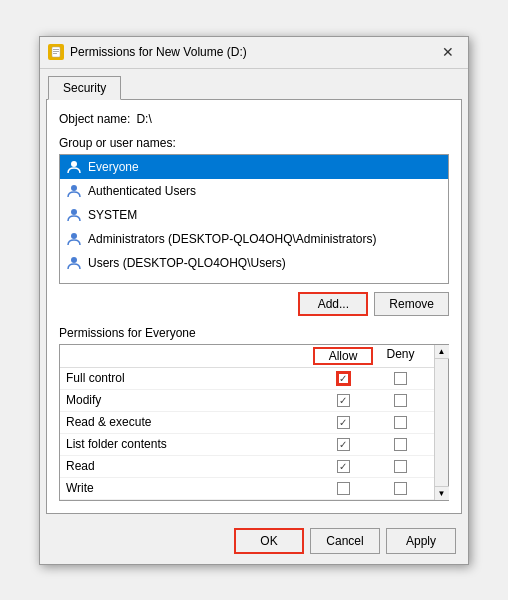  I want to click on user-name: Users (DESKTOP-QLO4OHQ\Users), so click(187, 263).